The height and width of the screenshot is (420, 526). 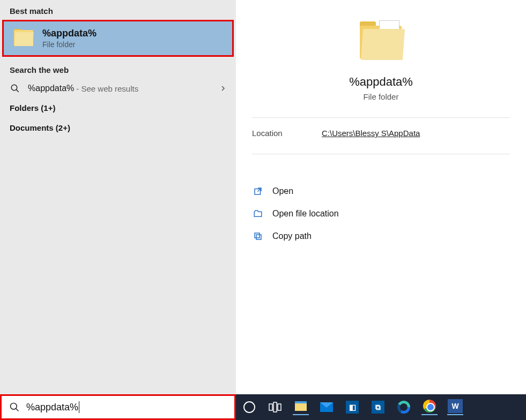 What do you see at coordinates (79, 407) in the screenshot?
I see `text-caret` at bounding box center [79, 407].